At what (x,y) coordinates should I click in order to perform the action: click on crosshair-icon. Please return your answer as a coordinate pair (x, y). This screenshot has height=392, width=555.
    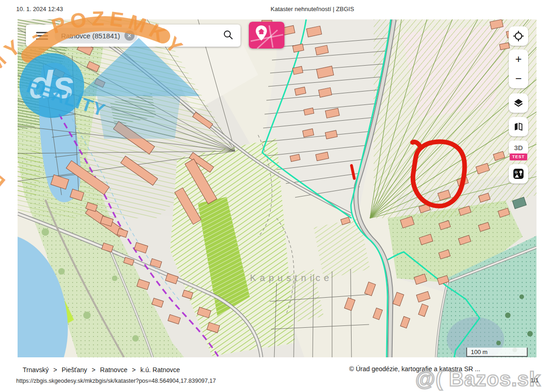
    Looking at the image, I should click on (518, 36).